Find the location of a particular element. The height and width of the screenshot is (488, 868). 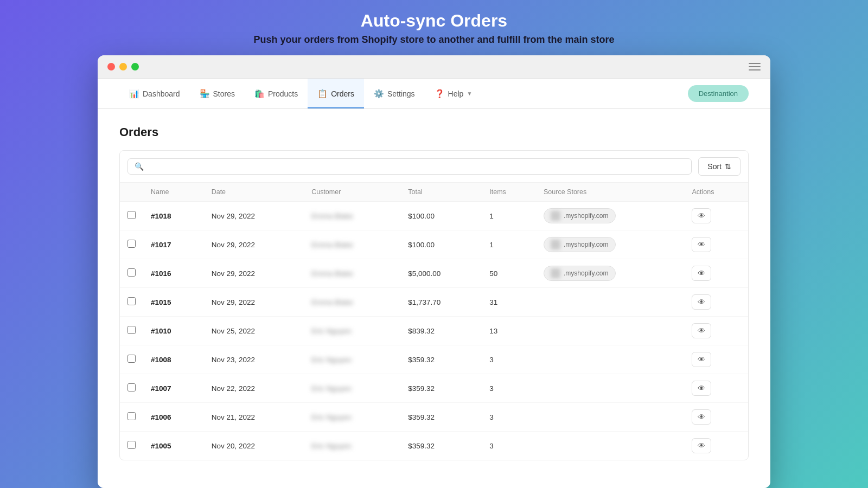

page-title: Auto-sync Orders is located at coordinates (434, 21).